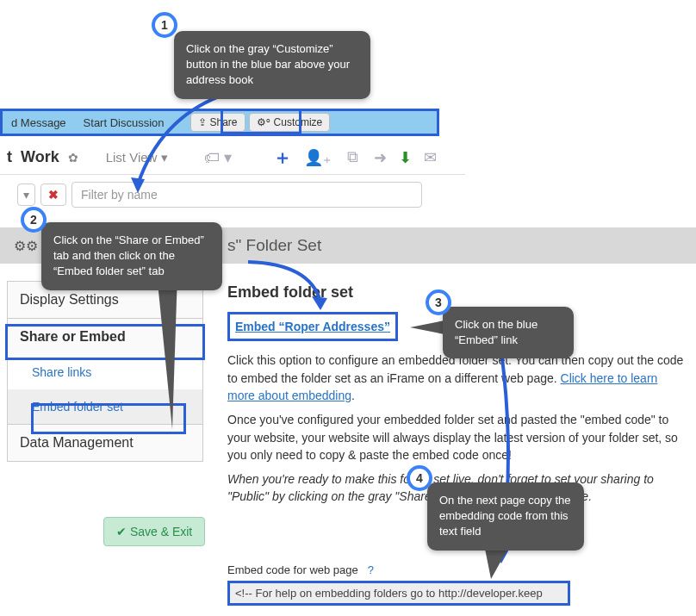 The width and height of the screenshot is (696, 616). What do you see at coordinates (129, 255) in the screenshot?
I see `callout-2-text: Click on the “Share or Embed” tab and th…` at bounding box center [129, 255].